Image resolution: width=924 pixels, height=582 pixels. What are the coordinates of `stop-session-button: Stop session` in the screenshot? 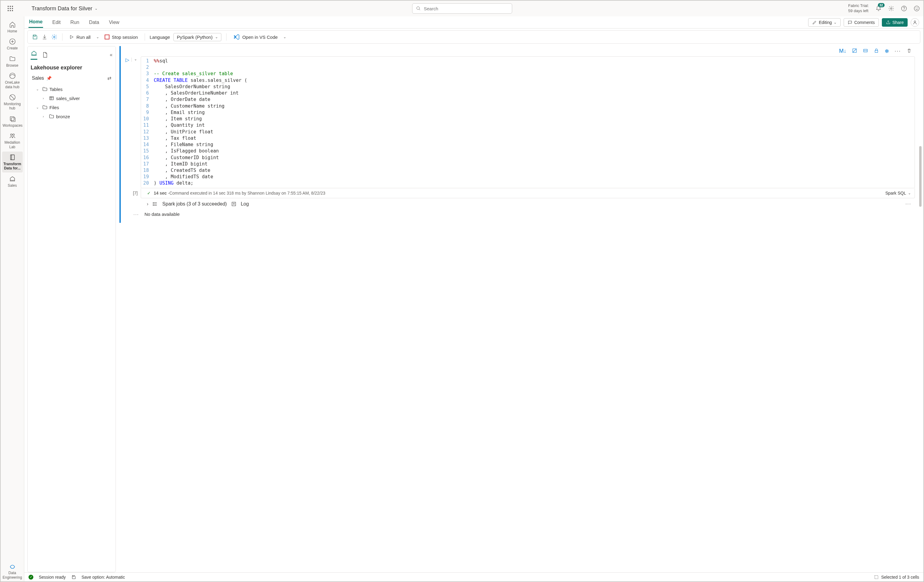 It's located at (121, 37).